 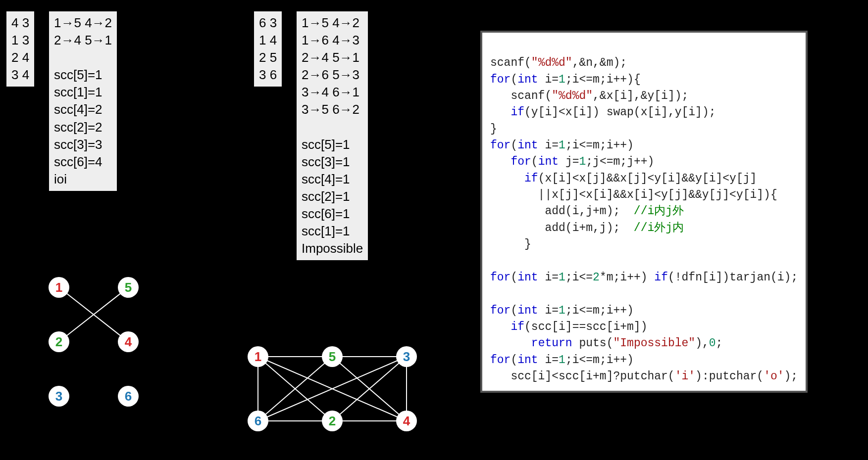 What do you see at coordinates (603, 112) in the screenshot?
I see `code-l4: if(y[i]<x[i]) swap(x[i],y[i]);` at bounding box center [603, 112].